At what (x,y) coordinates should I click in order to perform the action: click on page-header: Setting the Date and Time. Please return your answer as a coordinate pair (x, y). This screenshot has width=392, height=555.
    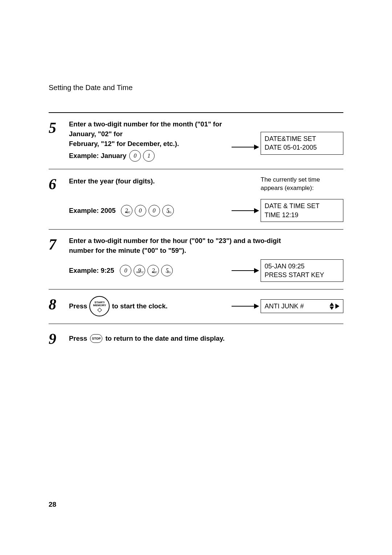
    Looking at the image, I should click on (196, 88).